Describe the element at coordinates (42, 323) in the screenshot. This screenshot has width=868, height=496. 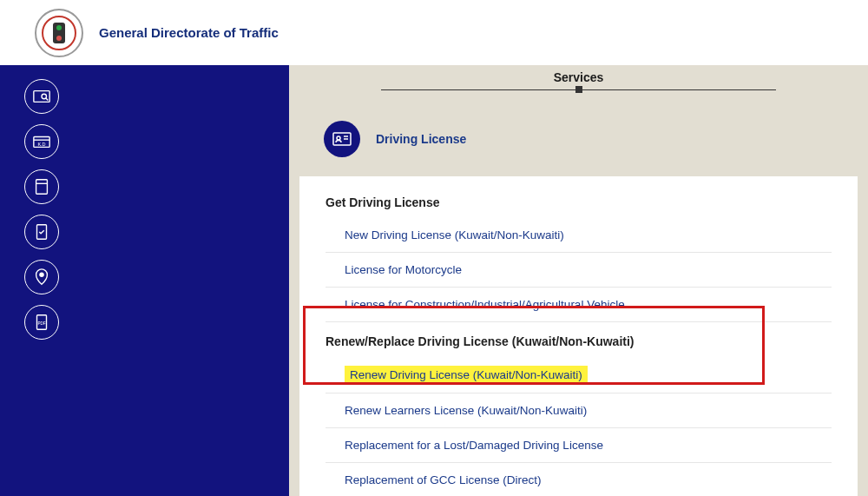
I see `svg-text: PDF` at that location.